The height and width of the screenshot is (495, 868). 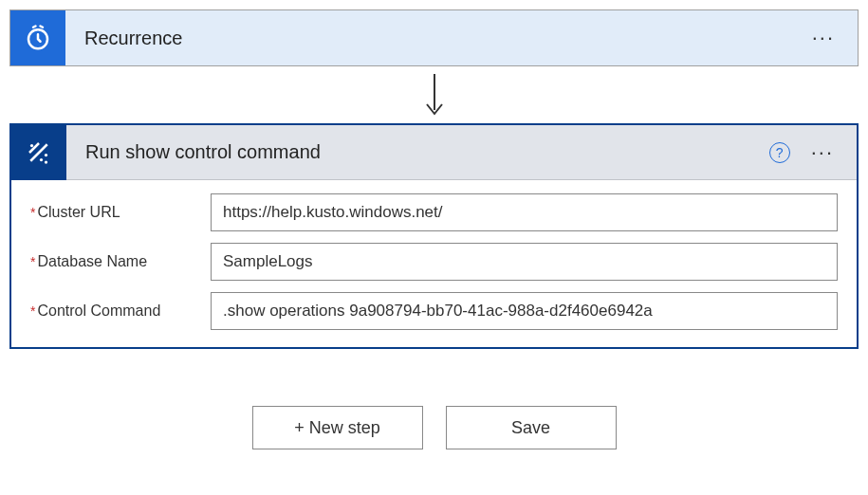 I want to click on trigger-title: Recurrence, so click(x=436, y=38).